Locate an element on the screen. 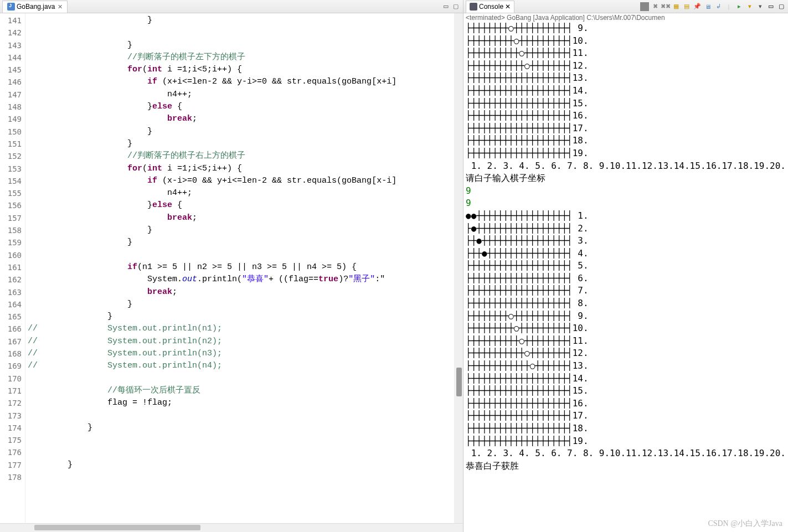 Image resolution: width=788 pixels, height=532 pixels. remove-terminated-icon: ✖ is located at coordinates (655, 7).